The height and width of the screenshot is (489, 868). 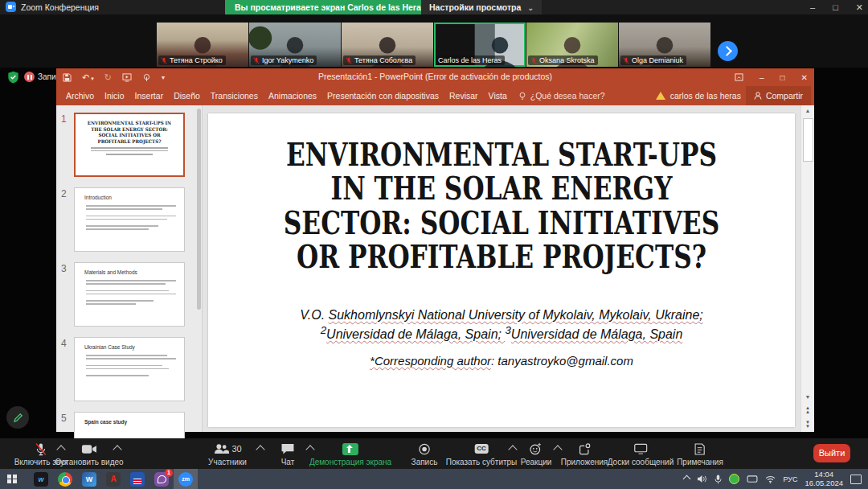 What do you see at coordinates (132, 369) in the screenshot?
I see `thumbnail-slide-4: 4 Ukrainian Case Study` at bounding box center [132, 369].